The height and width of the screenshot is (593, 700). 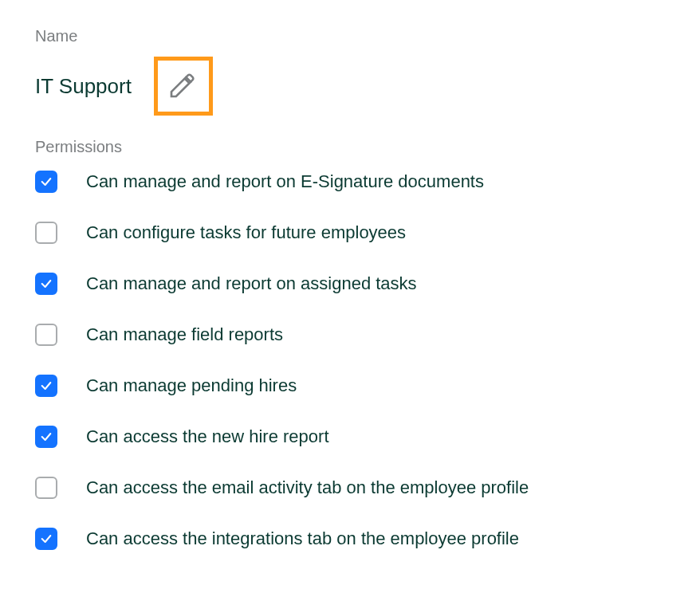 I want to click on permission-label: Can manage field reports, so click(x=185, y=335).